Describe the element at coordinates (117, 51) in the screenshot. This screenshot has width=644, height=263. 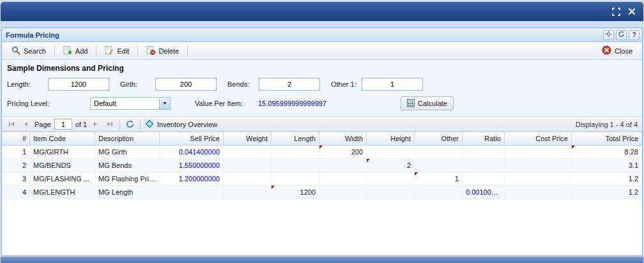
I see `edit-button: Edit` at that location.